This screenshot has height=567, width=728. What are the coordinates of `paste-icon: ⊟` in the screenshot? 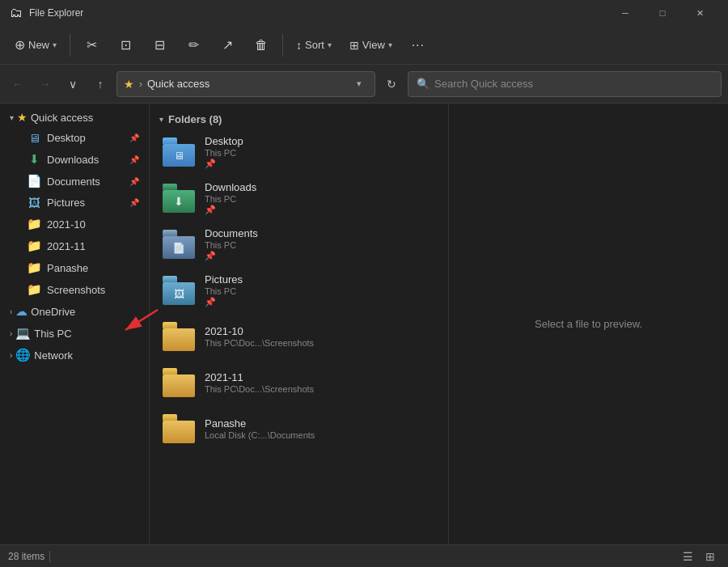 It's located at (160, 45).